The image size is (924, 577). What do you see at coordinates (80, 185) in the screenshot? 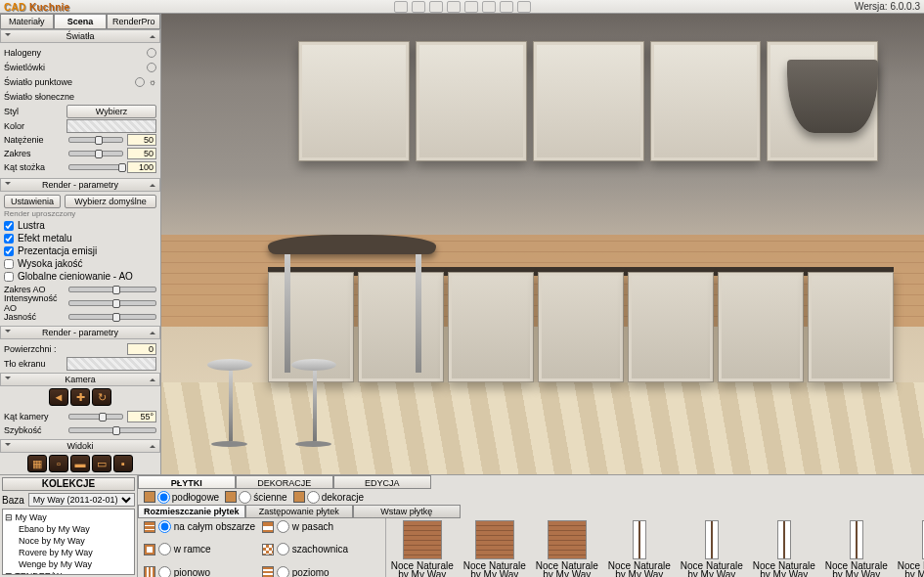
I see `section-render: Render - parametry` at bounding box center [80, 185].